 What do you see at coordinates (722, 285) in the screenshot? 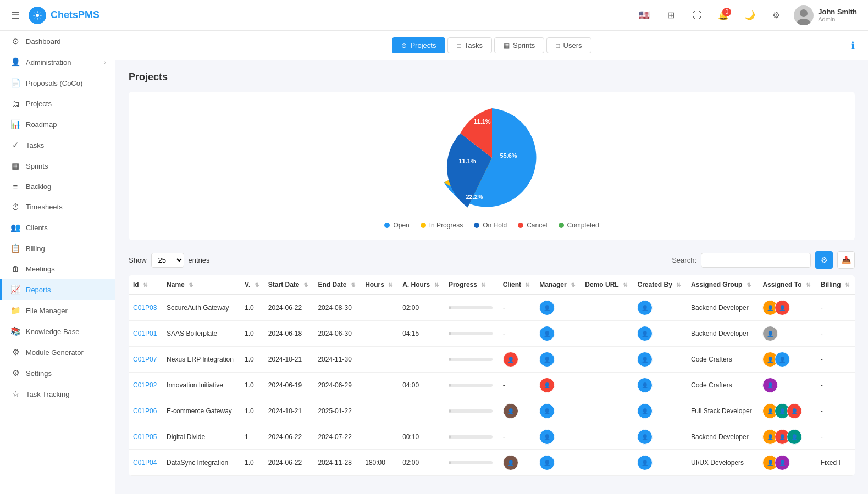
I see `col-assigned-group: Assigned Group ⇅` at bounding box center [722, 285].